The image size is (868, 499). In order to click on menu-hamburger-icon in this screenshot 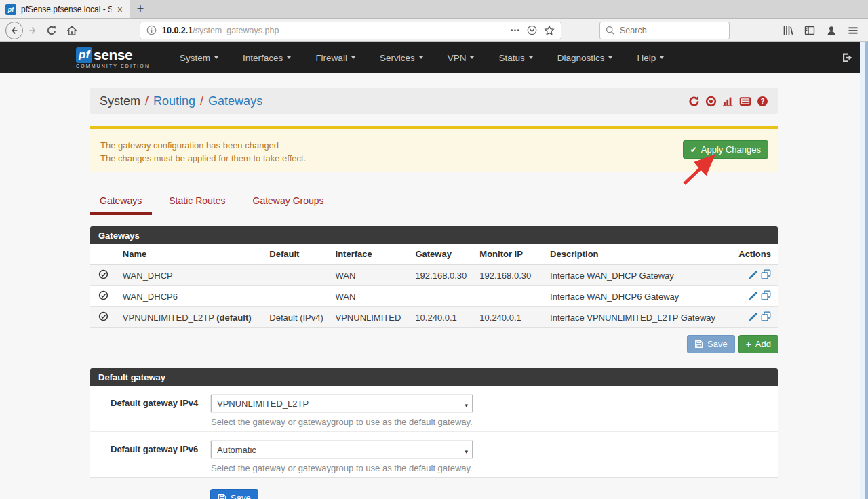, I will do `click(853, 31)`.